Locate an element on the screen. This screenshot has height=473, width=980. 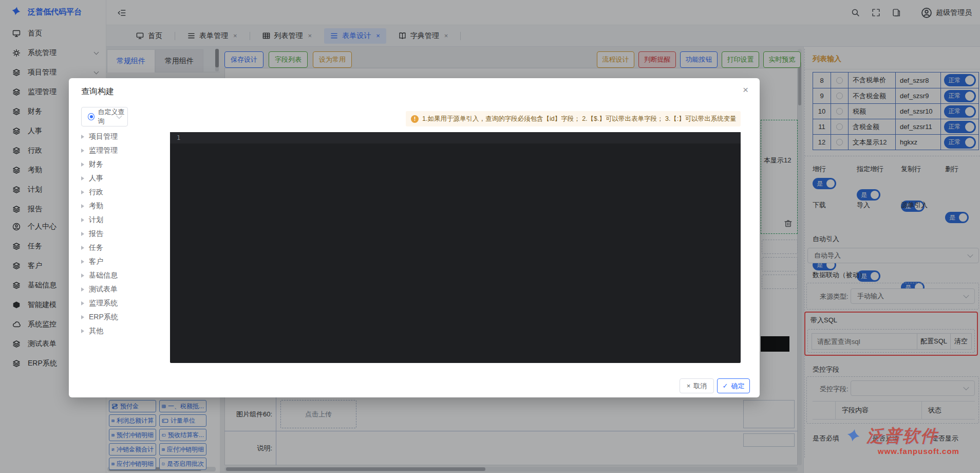
watermark: 泛普软件 www.fanpusoft.com is located at coordinates (902, 440).